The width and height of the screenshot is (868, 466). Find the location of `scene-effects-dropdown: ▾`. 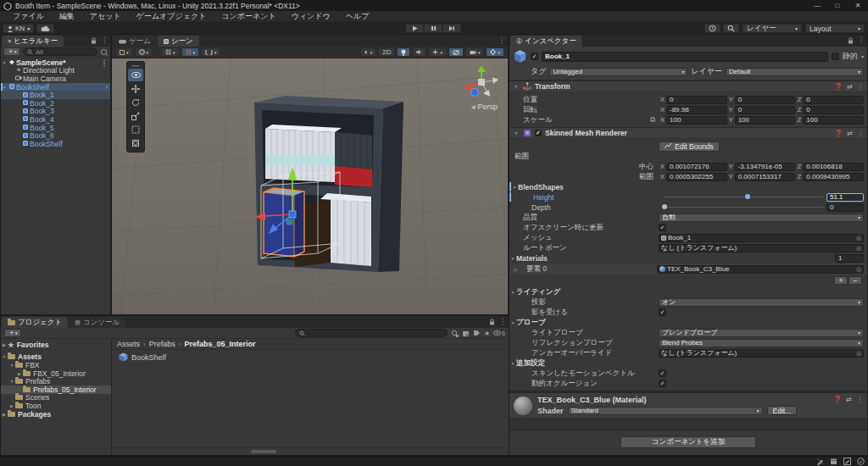

scene-effects-dropdown: ▾ is located at coordinates (437, 53).